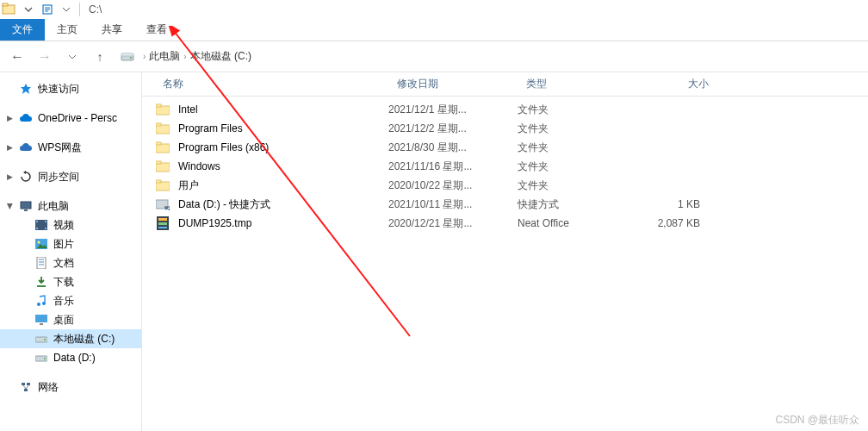 The height and width of the screenshot is (431, 868). What do you see at coordinates (9, 9) in the screenshot?
I see `window-icon` at bounding box center [9, 9].